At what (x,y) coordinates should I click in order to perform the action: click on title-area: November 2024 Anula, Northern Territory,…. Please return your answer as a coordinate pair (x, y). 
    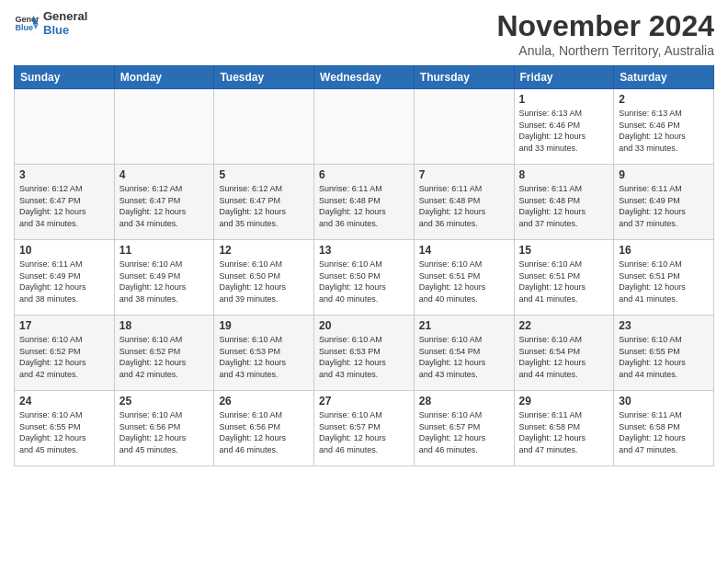
    Looking at the image, I should click on (605, 33).